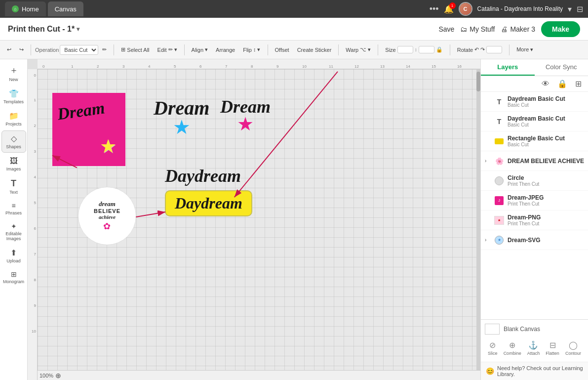 The image size is (588, 380). What do you see at coordinates (534, 220) in the screenshot?
I see `layer-item-dream-png: ★ Dream-PNG Print Then Cut` at bounding box center [534, 220].